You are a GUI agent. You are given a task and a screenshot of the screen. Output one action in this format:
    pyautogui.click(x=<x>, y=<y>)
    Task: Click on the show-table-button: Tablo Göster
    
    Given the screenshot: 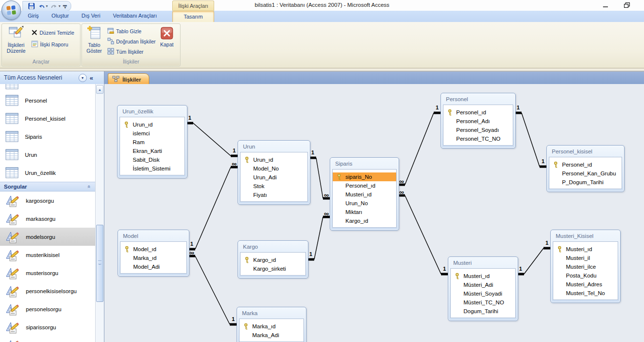 What is the action you would take?
    pyautogui.click(x=94, y=40)
    